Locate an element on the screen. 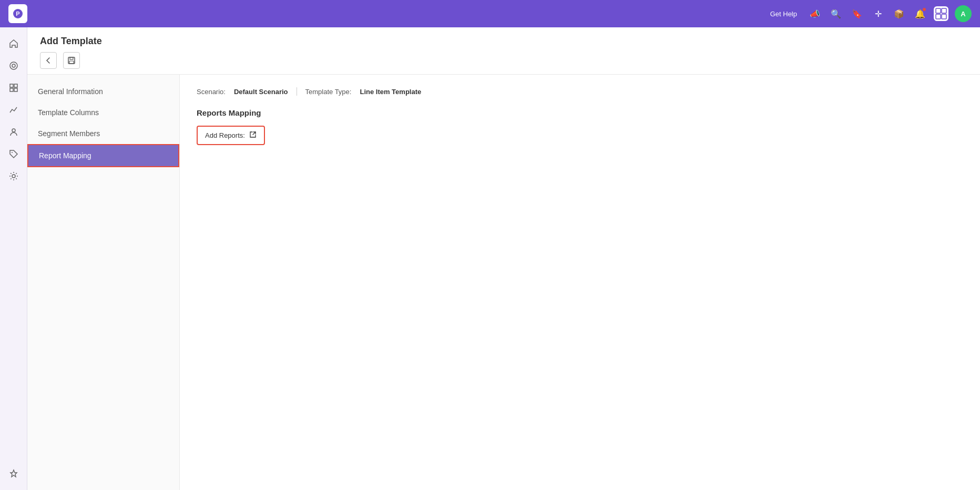 The image size is (980, 490). crosshair-icon: ✛ is located at coordinates (878, 14).